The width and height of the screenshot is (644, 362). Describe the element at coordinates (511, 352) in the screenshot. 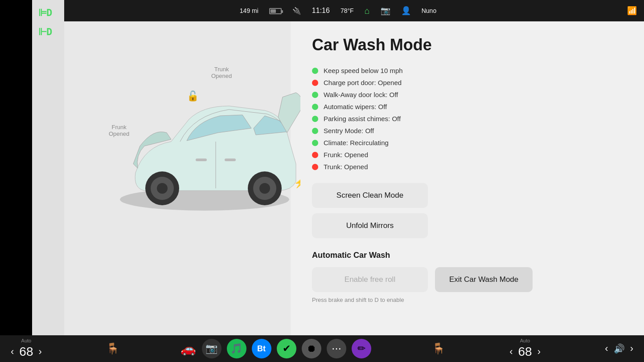

I see `right-climate-down-button: ‹` at that location.